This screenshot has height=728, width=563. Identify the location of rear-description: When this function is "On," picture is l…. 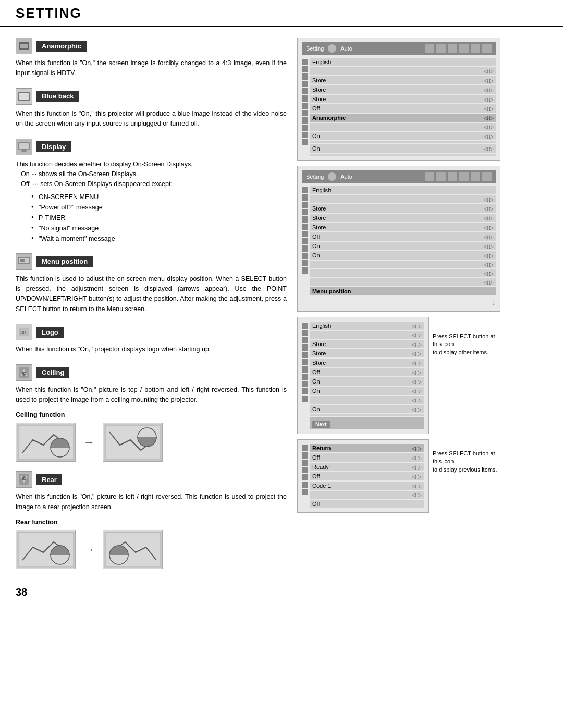
(151, 502).